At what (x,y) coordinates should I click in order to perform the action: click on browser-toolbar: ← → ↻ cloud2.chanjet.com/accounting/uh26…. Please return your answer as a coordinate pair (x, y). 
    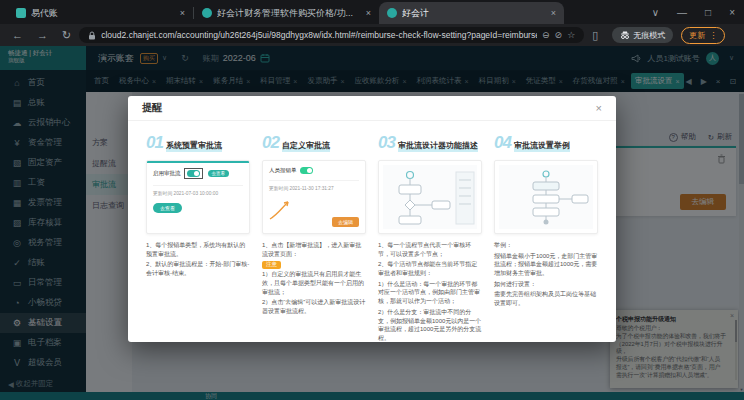
    Looking at the image, I should click on (372, 35).